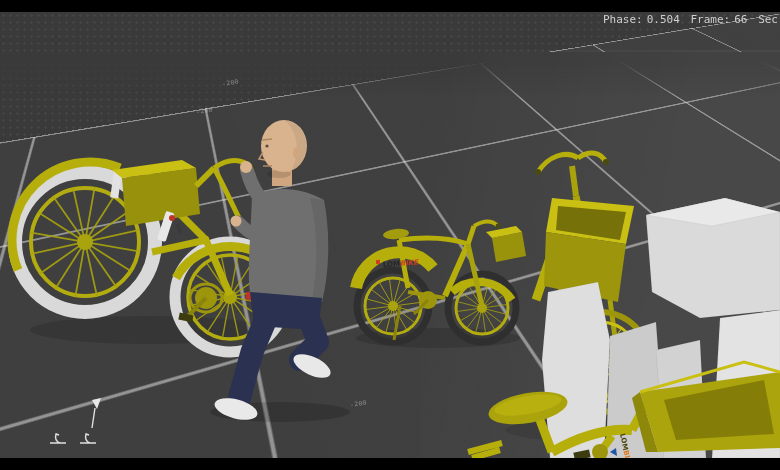 This screenshot has height=470, width=780. Describe the element at coordinates (273, 272) in the screenshot. I see `character-walking` at that location.